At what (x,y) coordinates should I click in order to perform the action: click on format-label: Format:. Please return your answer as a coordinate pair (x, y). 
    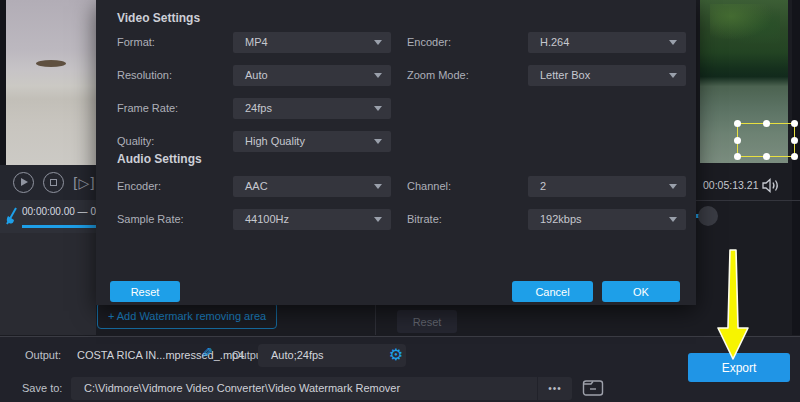
    Looking at the image, I should click on (136, 42).